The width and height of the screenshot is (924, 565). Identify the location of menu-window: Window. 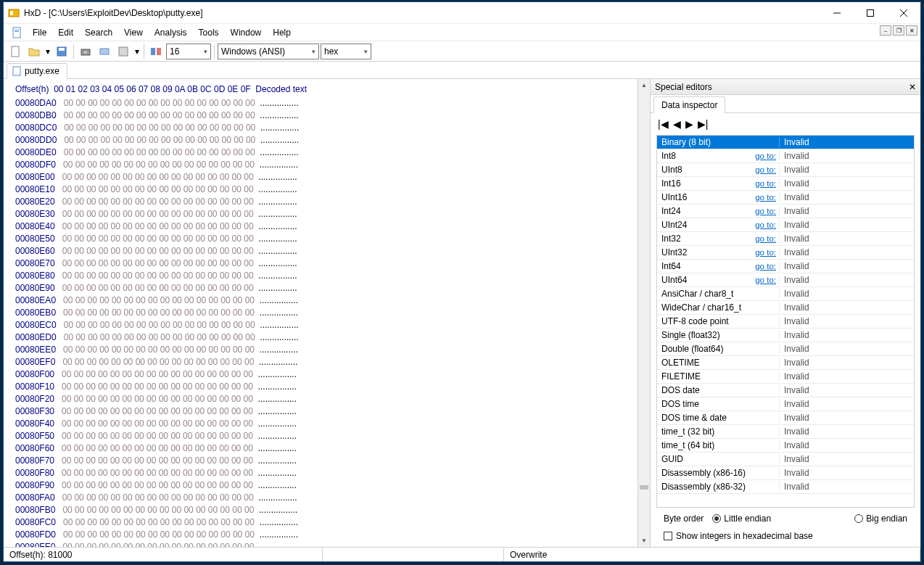
(247, 33).